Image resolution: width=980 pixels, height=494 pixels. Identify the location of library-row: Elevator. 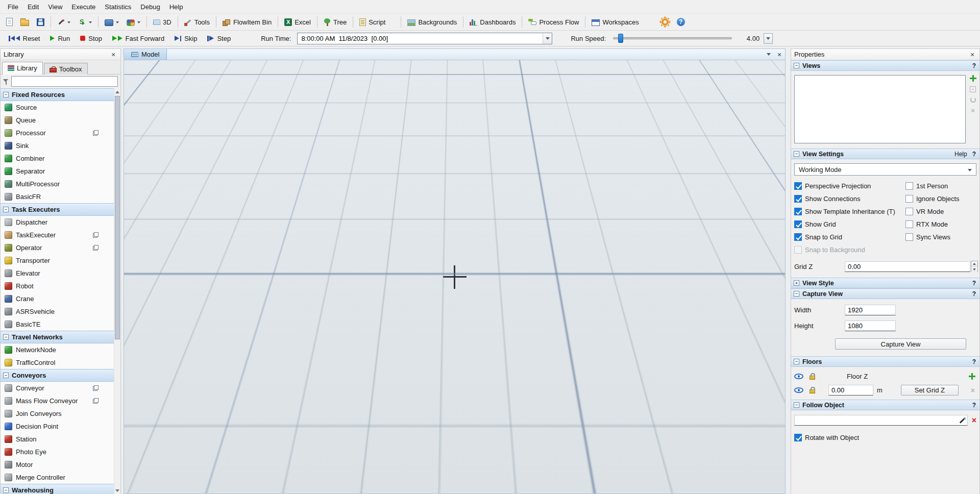
(57, 274).